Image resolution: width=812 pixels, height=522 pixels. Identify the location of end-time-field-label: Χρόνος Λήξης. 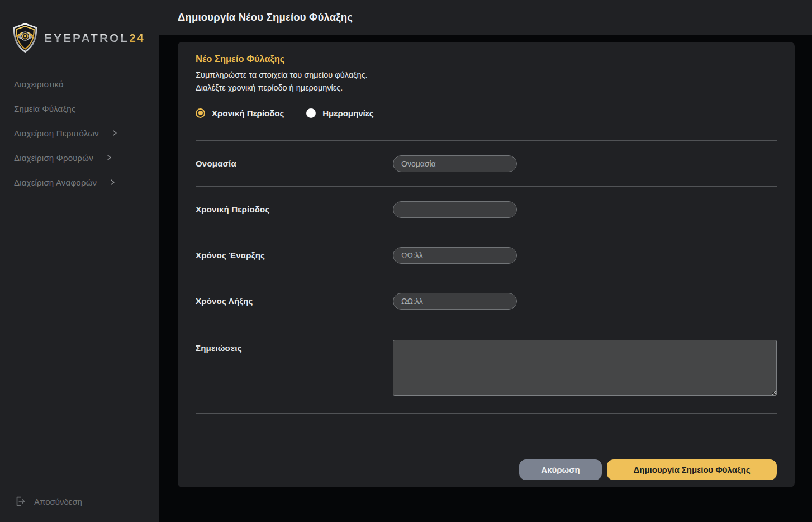
(294, 301).